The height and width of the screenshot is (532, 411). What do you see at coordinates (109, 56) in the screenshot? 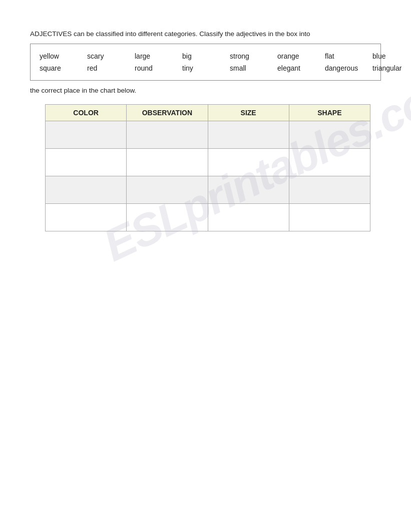
I see `adj-scary: scary` at bounding box center [109, 56].